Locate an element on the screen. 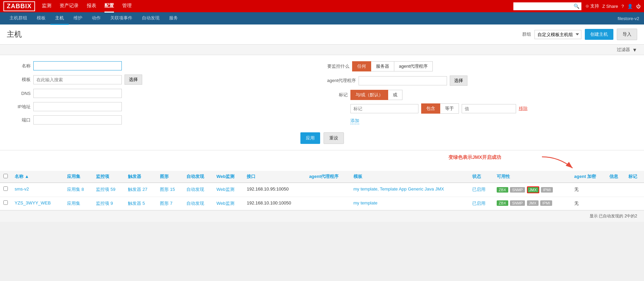 The height and width of the screenshot is (281, 644). monitor-agent-btn: agent代理程序 is located at coordinates (414, 66).